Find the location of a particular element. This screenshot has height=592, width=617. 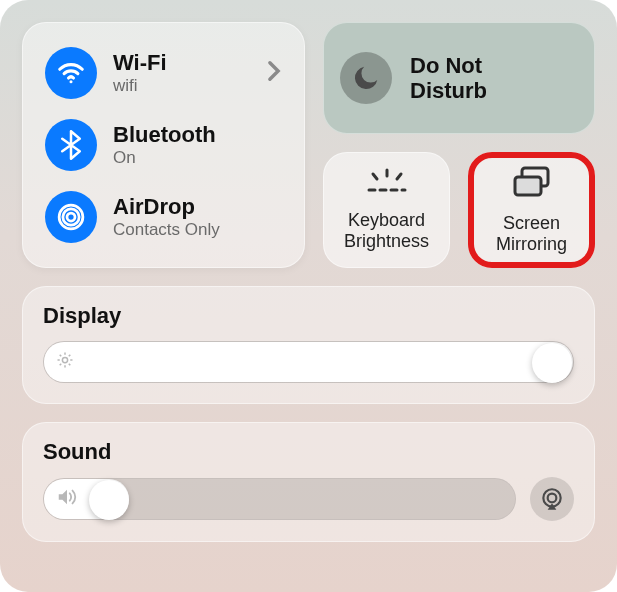

chevron-right-icon is located at coordinates (274, 73).